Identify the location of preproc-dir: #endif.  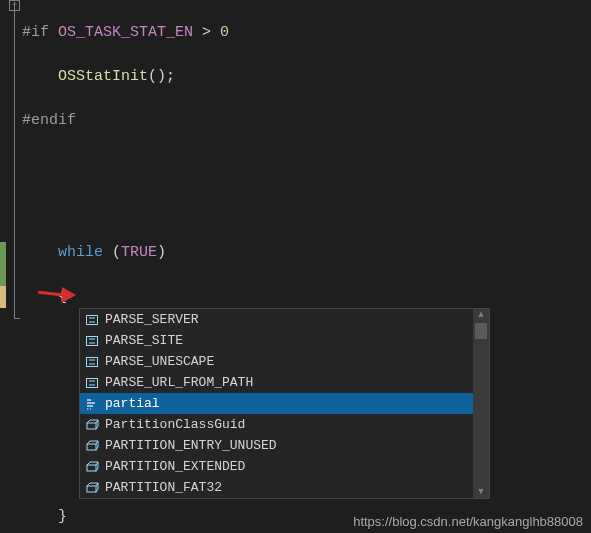
(49, 120).